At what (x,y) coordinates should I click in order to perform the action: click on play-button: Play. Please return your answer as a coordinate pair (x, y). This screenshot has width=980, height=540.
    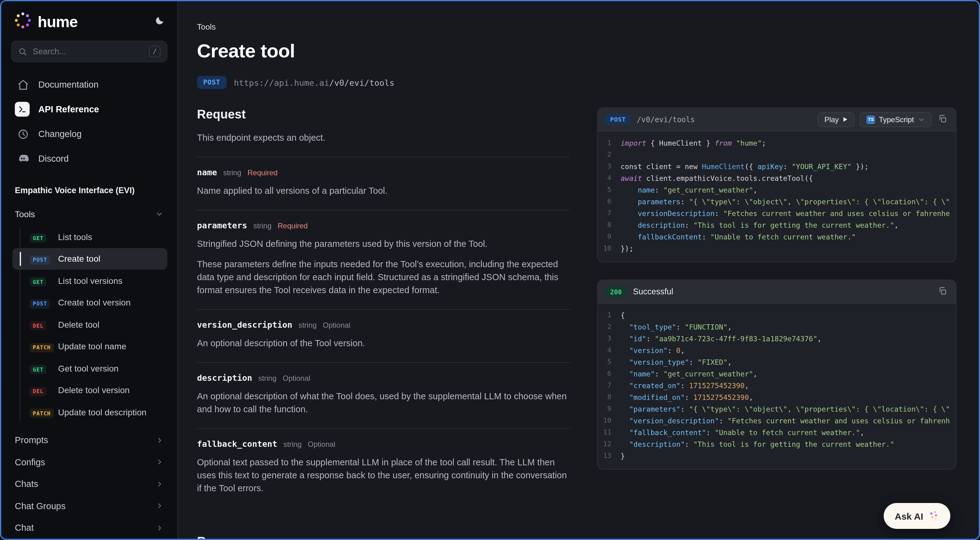
    Looking at the image, I should click on (836, 119).